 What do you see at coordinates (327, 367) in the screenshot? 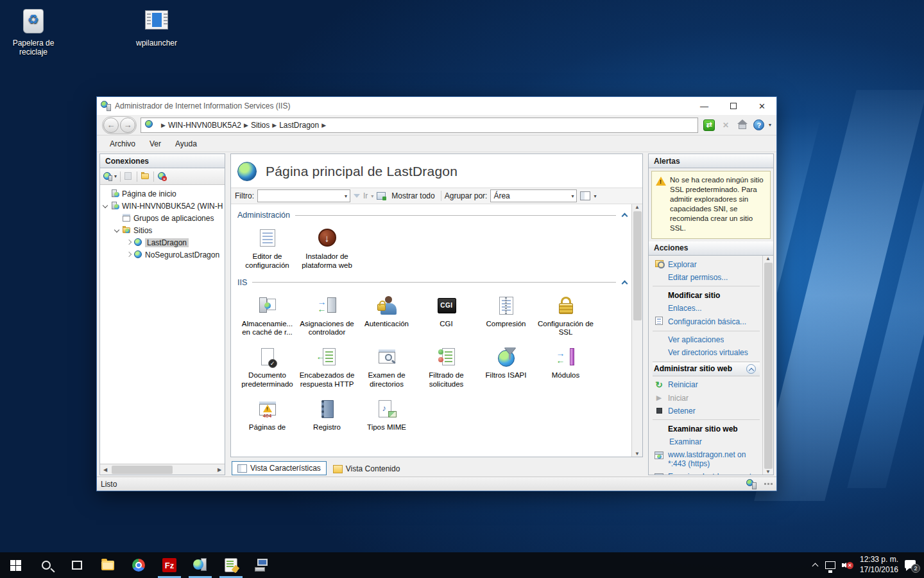
I see `feature-http-response-headers: ← Encabezados de respuesta HTTP` at bounding box center [327, 367].